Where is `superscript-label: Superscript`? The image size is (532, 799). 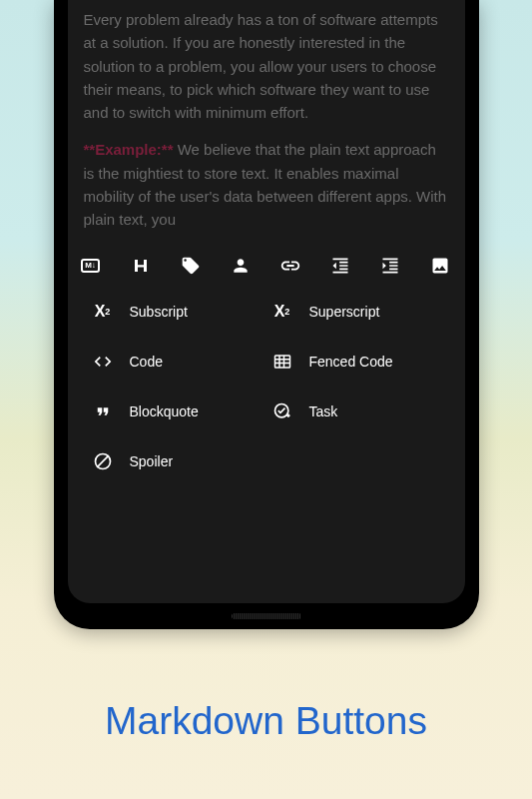 superscript-label: Superscript is located at coordinates (345, 312).